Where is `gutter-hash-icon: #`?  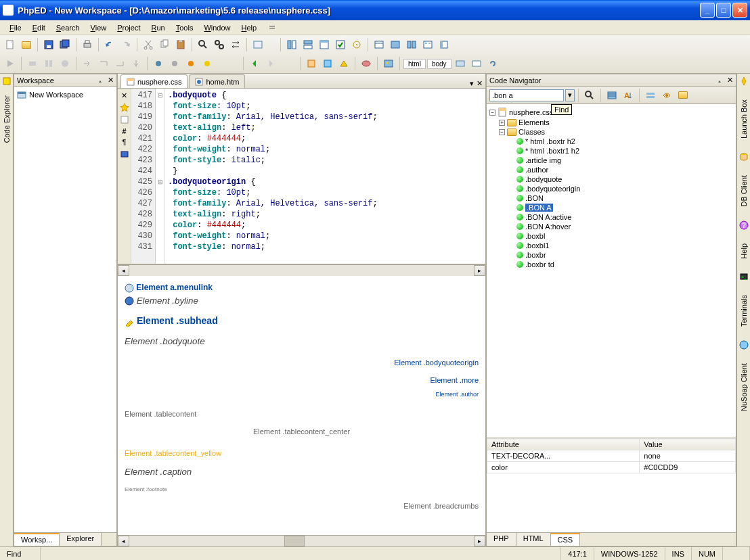 gutter-hash-icon: # is located at coordinates (124, 131).